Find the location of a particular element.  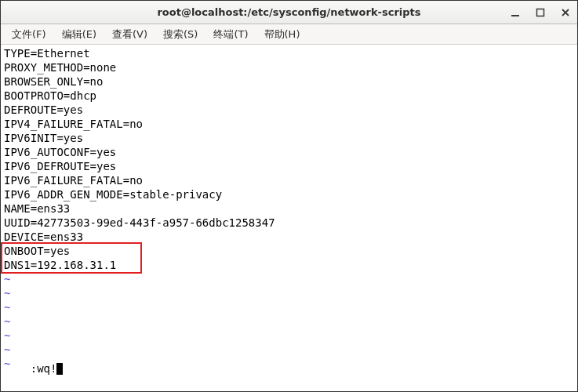

file-line: NAME=ens33 is located at coordinates (289, 209).